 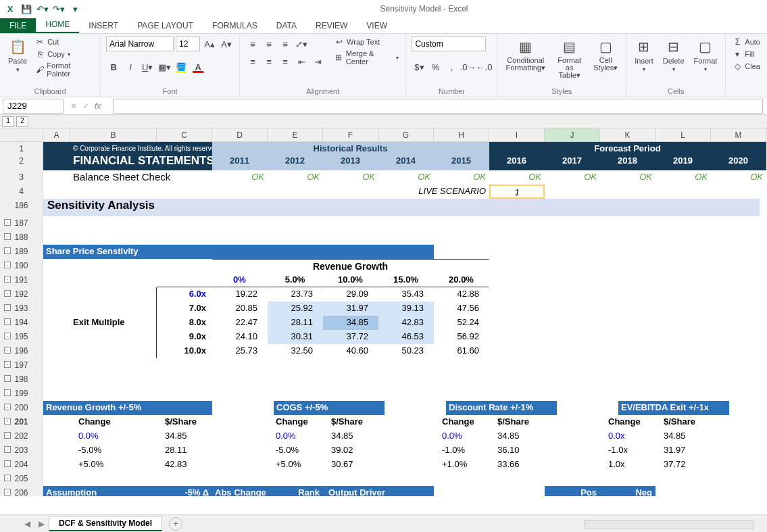 I want to click on autosum-button: ΣAuto, so click(x=746, y=42).